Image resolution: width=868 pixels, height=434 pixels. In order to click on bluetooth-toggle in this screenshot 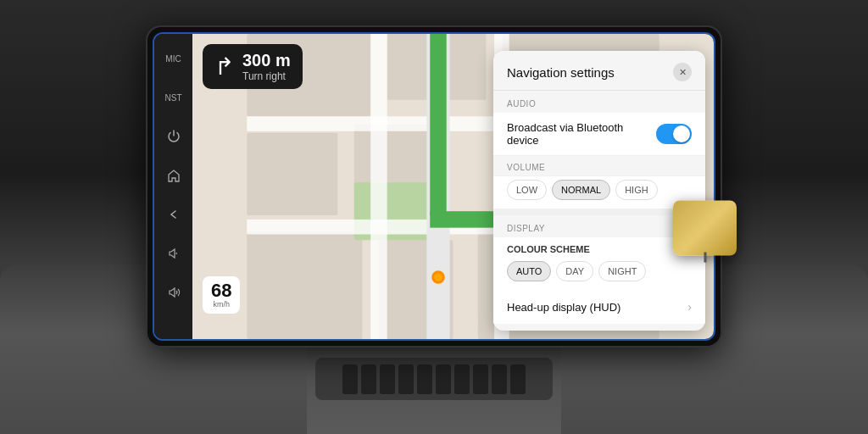, I will do `click(674, 134)`.